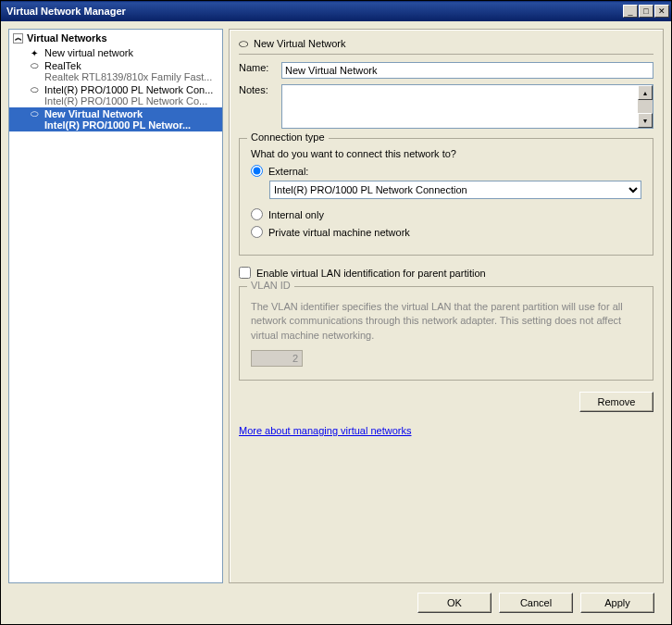 Image resolution: width=672 pixels, height=625 pixels. What do you see at coordinates (446, 196) in the screenshot?
I see `connection-type-group: Connection type What do you want to conn…` at bounding box center [446, 196].